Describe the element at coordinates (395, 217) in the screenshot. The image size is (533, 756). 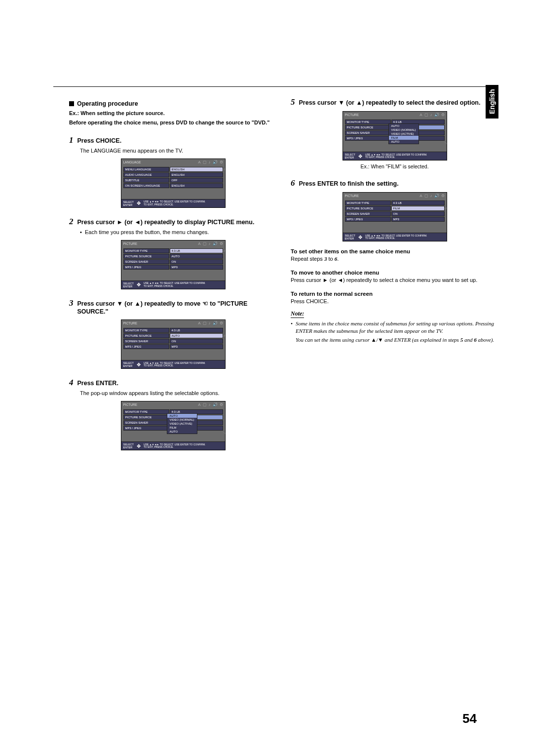
I see `osd-picture-menu-step6: PICTURE A▢♪🔊⚙ MONITOR TYPE4:3 LB PICTURE…` at that location.